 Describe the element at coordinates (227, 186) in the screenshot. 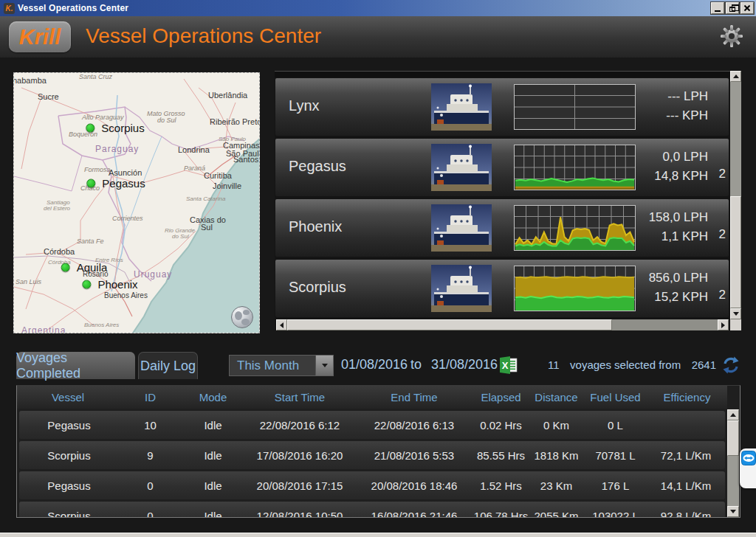

I see `map-place-label: Joinville` at that location.